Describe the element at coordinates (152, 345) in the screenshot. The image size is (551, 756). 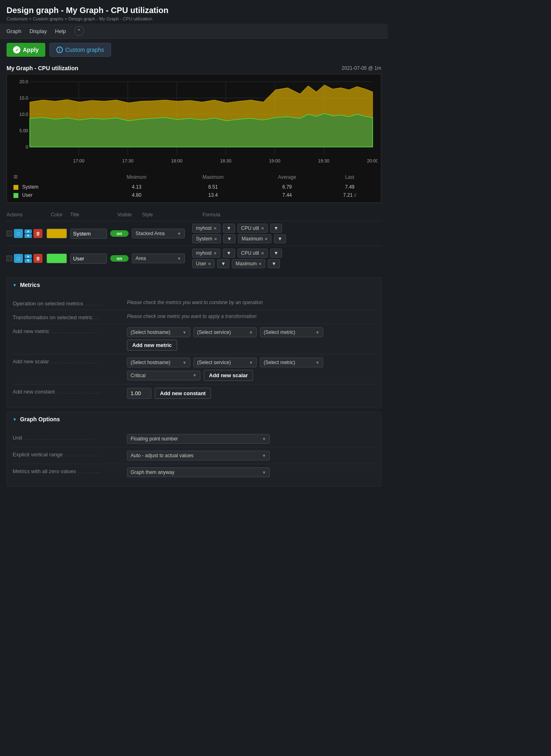
I see `add-metric-button: Add new metric` at that location.